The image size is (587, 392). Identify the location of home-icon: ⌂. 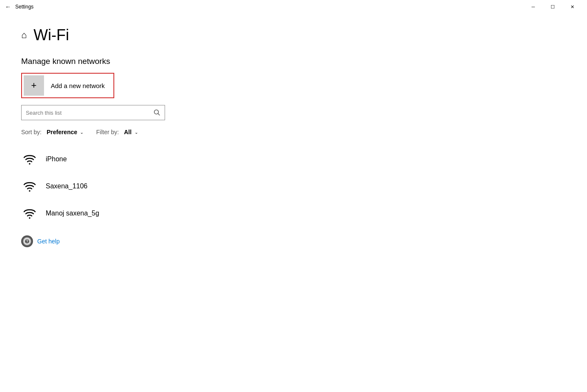
(24, 35).